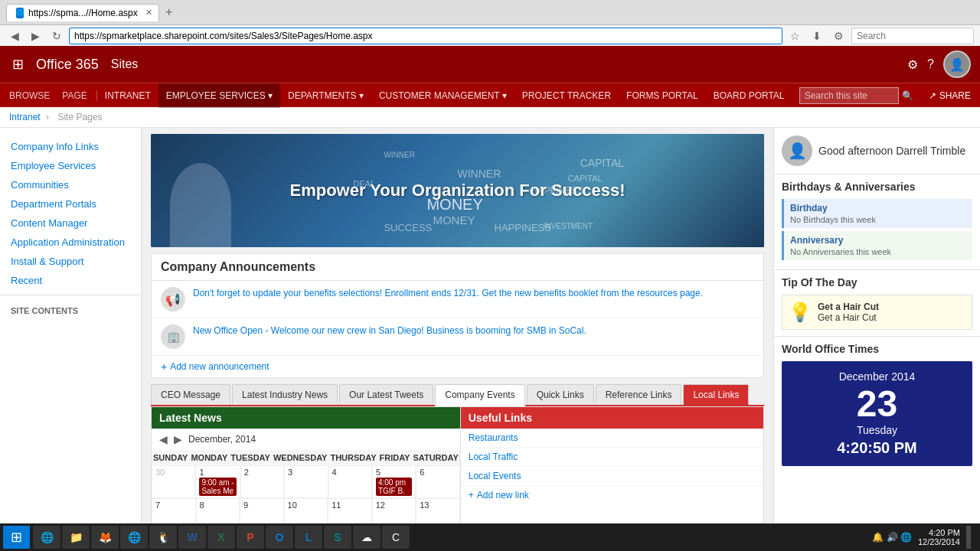  I want to click on tab-ceo-message: CEO Message, so click(191, 395).